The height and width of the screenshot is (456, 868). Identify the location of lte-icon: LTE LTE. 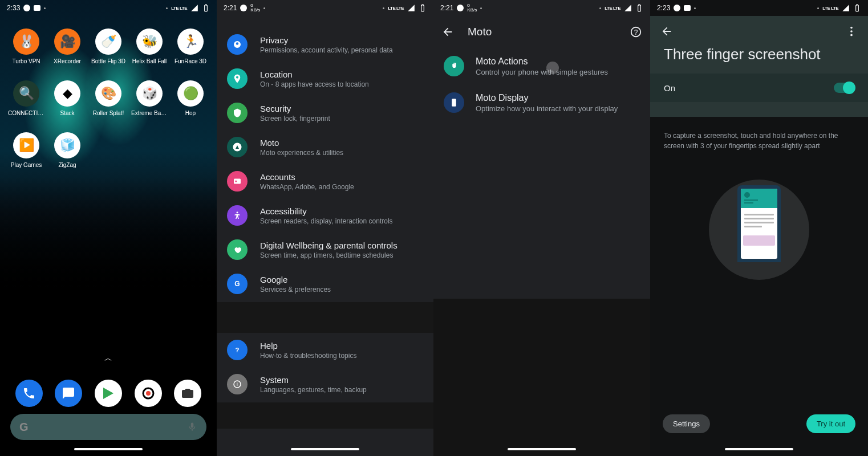
(179, 8).